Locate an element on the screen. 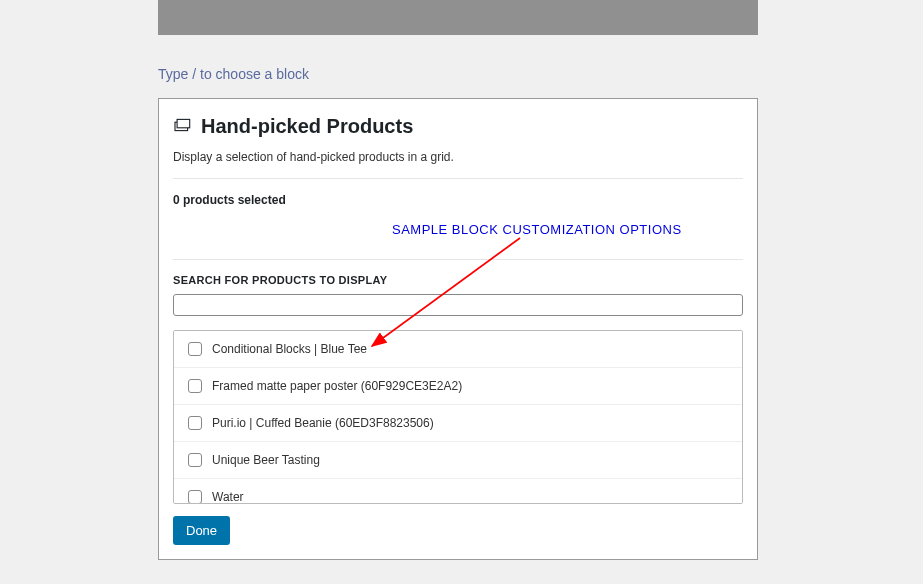  product-label: Unique Beer Tasting is located at coordinates (266, 460).